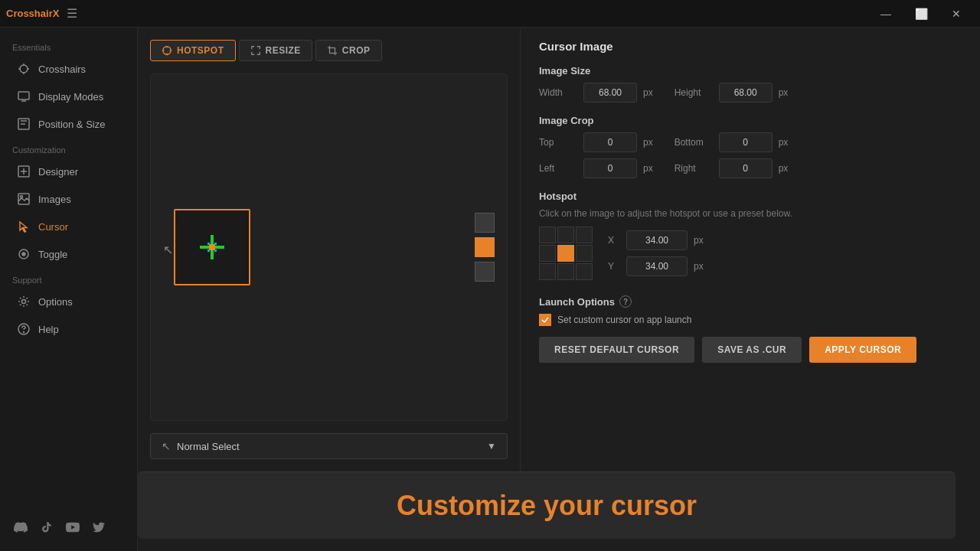 The height and width of the screenshot is (551, 980). Describe the element at coordinates (732, 168) in the screenshot. I see `right-group: Right px` at that location.